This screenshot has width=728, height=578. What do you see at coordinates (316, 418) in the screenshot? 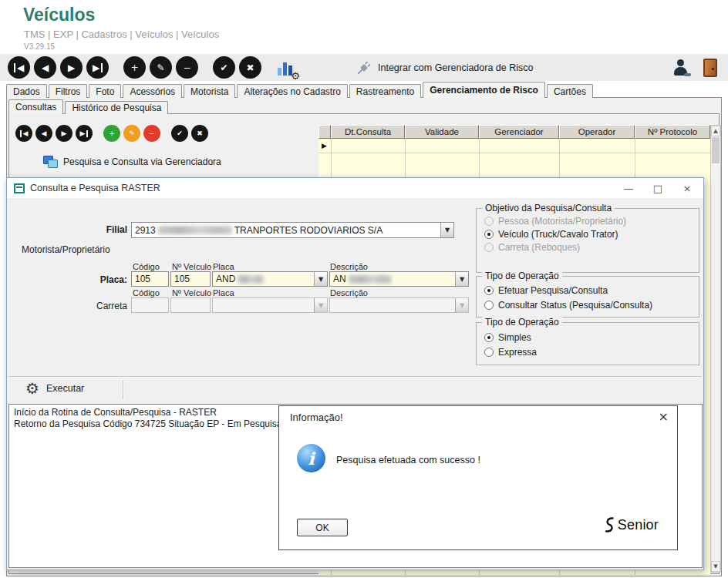
I see `messagebox-title: Informação!` at bounding box center [316, 418].